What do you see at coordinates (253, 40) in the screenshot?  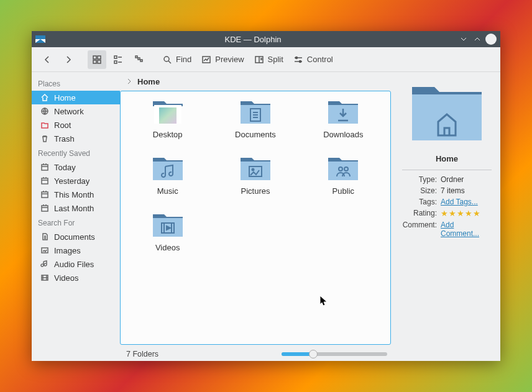 I see `window-title: KDE — Dolphin` at bounding box center [253, 40].